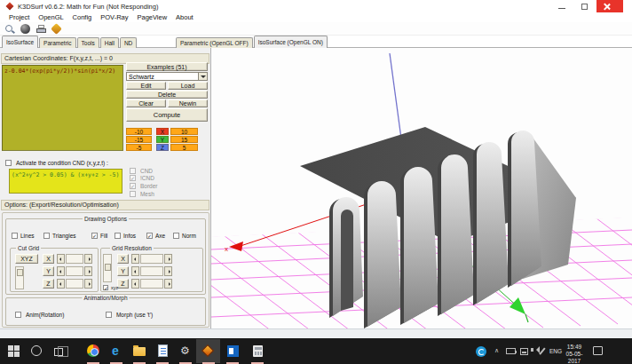  What do you see at coordinates (20, 278) in the screenshot?
I see `cutgrid-vertical-slider` at bounding box center [20, 278].